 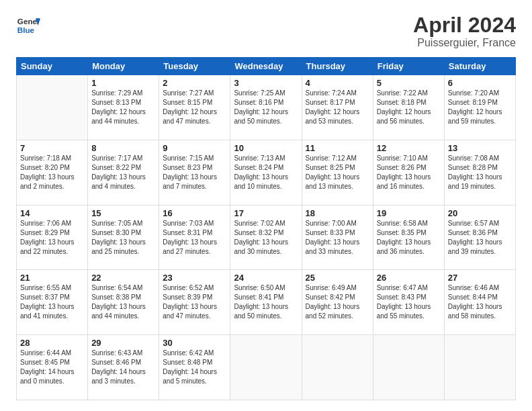 What do you see at coordinates (266, 31) in the screenshot?
I see `header: General Blue April 2024 Puisserguier, Fr…` at bounding box center [266, 31].